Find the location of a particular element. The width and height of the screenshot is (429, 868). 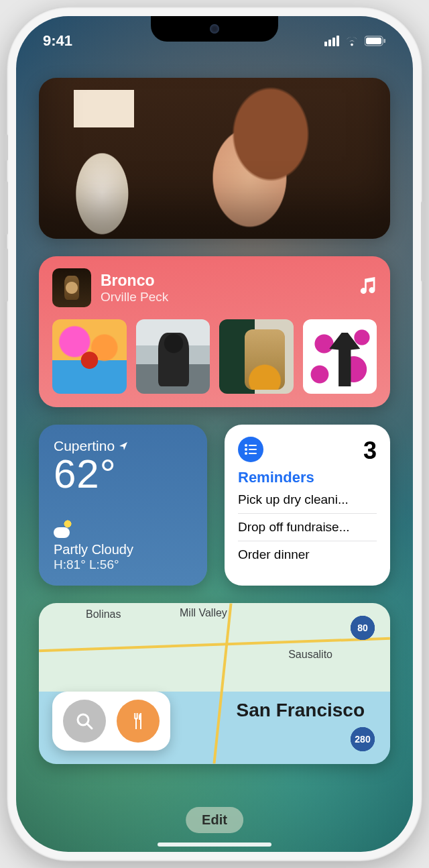

cellular-icon is located at coordinates (332, 41).